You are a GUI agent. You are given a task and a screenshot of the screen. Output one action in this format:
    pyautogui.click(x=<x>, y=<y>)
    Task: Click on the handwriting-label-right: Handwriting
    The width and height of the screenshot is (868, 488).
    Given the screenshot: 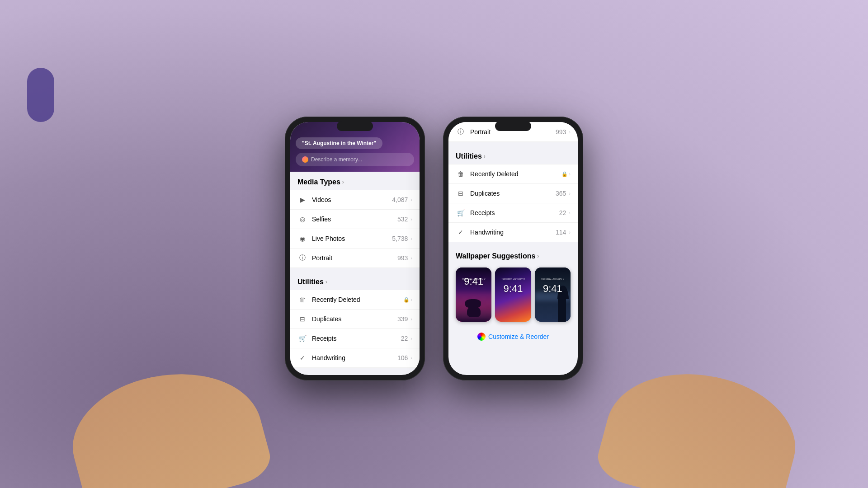 What is the action you would take?
    pyautogui.click(x=513, y=232)
    